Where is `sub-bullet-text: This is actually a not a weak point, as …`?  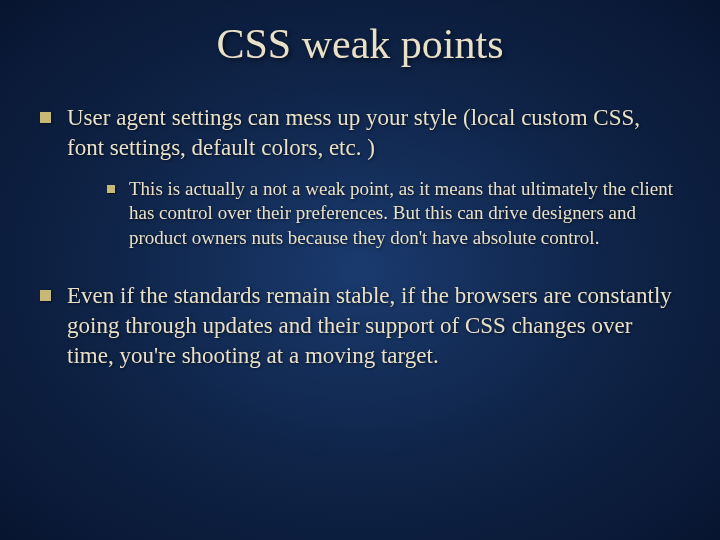 sub-bullet-text: This is actually a not a weak point, as … is located at coordinates (404, 214).